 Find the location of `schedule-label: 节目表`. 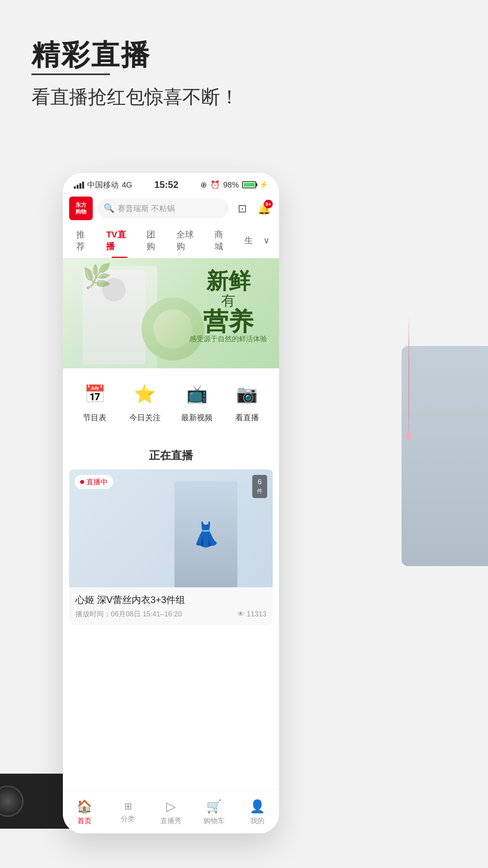

schedule-label: 节目表 is located at coordinates (95, 417).